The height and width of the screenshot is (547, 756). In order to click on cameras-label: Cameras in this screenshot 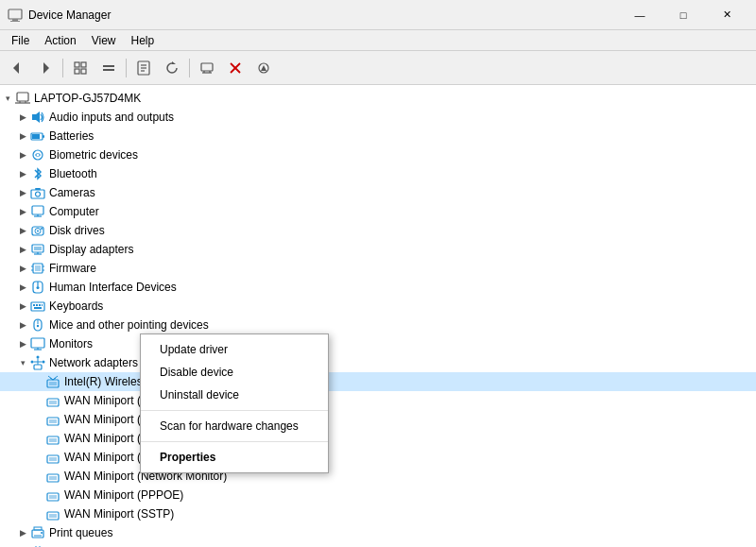, I will do `click(72, 193)`.